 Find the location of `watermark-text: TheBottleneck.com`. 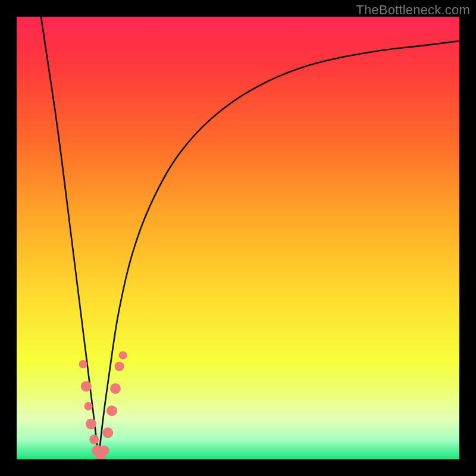

watermark-text: TheBottleneck.com is located at coordinates (413, 10).